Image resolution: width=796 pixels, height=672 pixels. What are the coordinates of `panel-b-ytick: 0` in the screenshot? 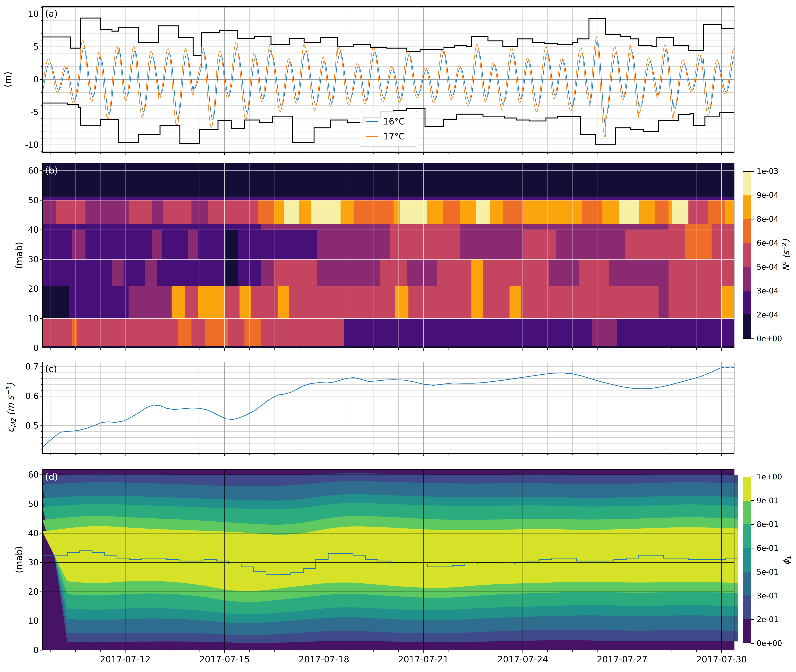 It's located at (21, 348).